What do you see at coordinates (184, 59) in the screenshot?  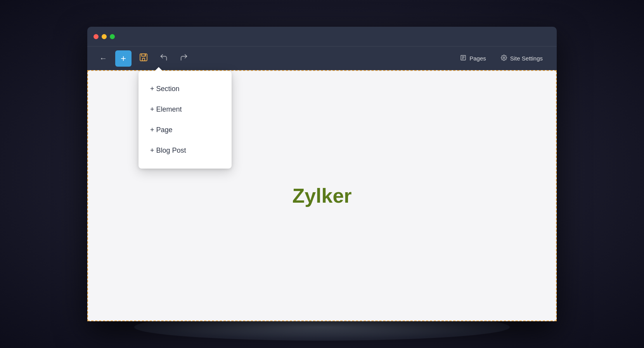 I see `redo-button` at bounding box center [184, 59].